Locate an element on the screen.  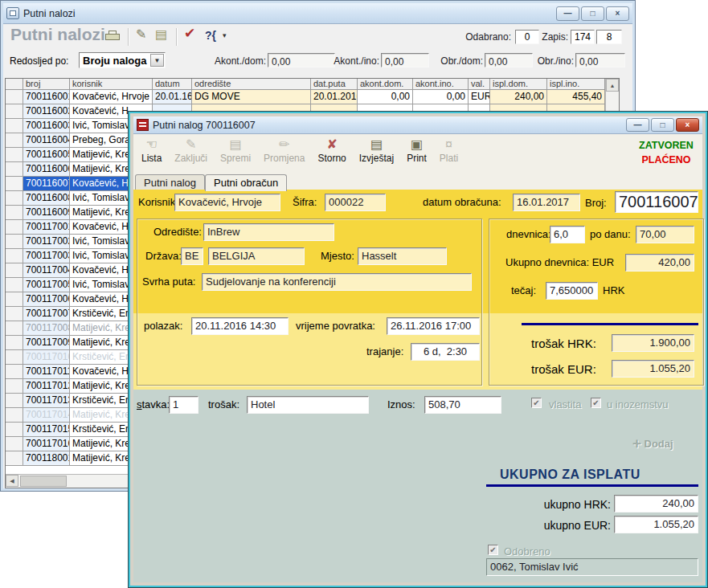
trosak-field: Hotel is located at coordinates (308, 405).